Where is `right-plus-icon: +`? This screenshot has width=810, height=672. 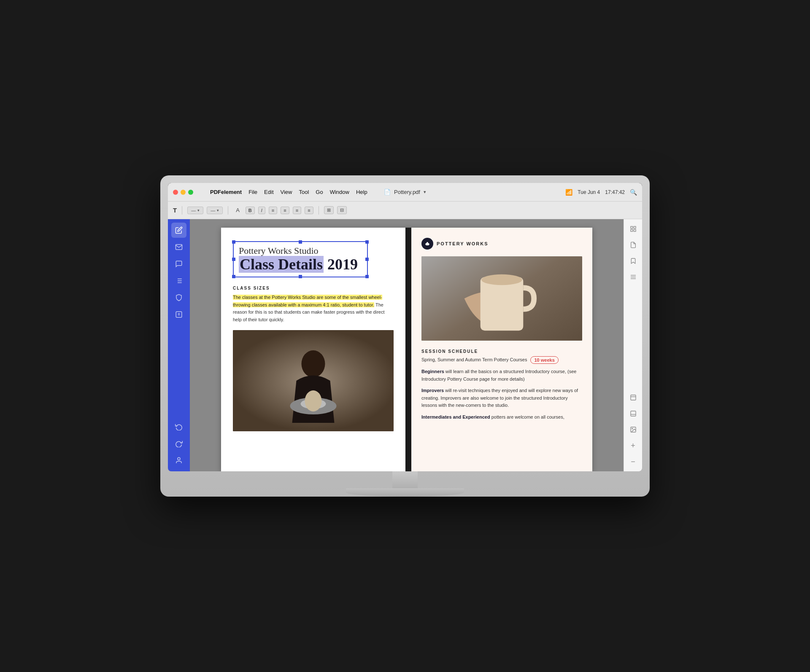 right-plus-icon: + is located at coordinates (633, 446).